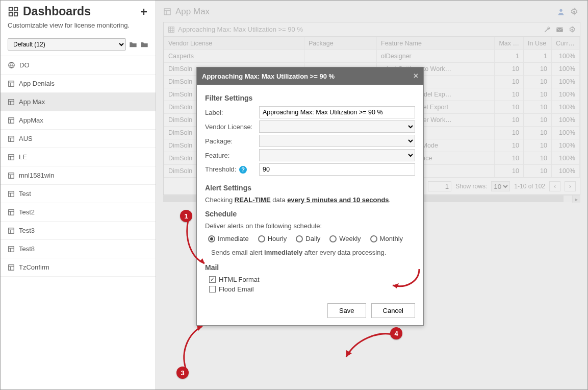  Describe the element at coordinates (228, 239) in the screenshot. I see `schedule-radio-immediate: Immediate` at that location.